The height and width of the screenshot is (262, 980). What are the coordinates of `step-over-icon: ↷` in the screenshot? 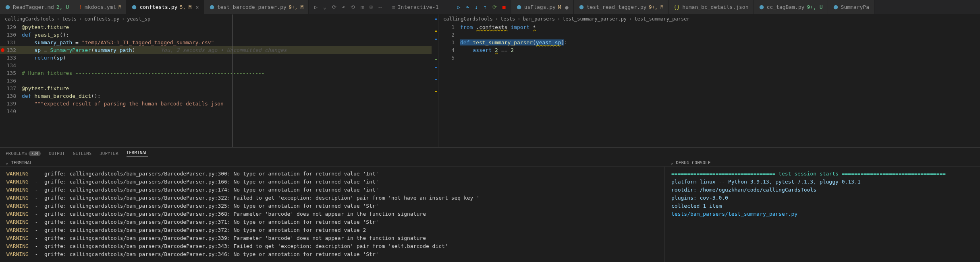 It's located at (467, 7).